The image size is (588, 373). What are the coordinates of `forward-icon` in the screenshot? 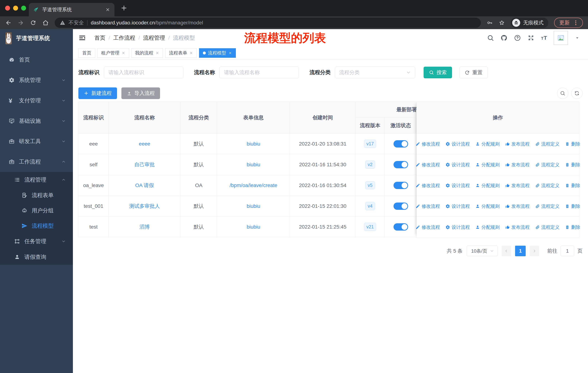 It's located at (21, 23).